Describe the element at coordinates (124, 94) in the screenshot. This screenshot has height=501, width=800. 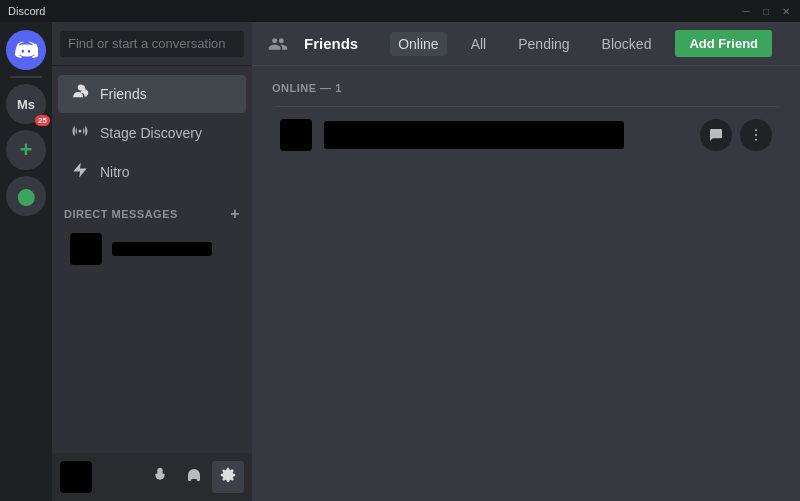
I see `sidebar-item-friends-label: Friends` at that location.